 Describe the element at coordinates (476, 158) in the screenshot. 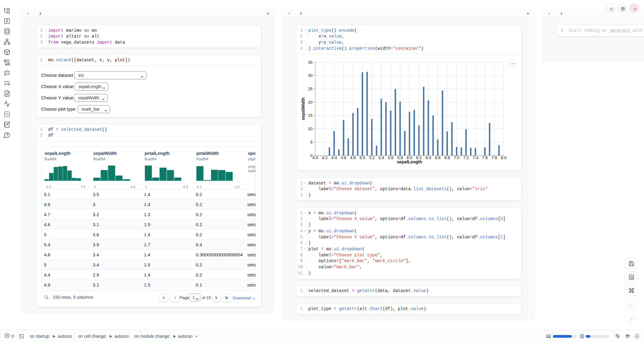

I see `svg-text: 7.4` at that location.